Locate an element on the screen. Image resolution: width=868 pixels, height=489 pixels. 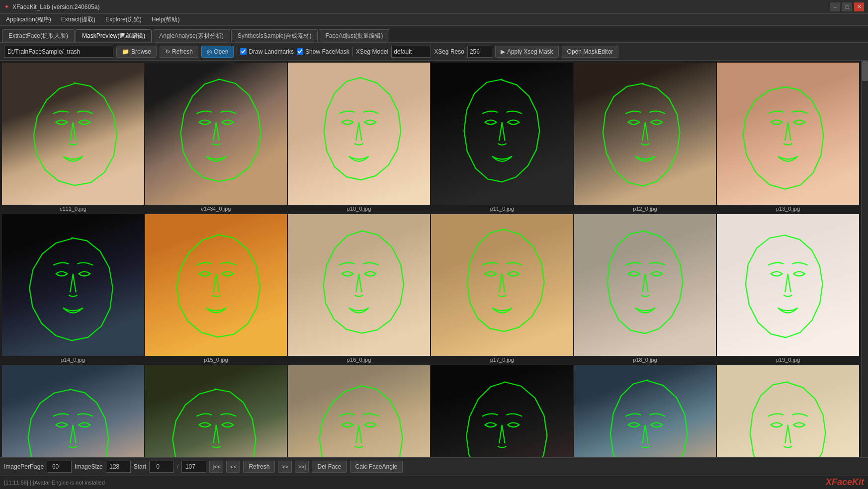
image-label: c111_0.jpg is located at coordinates (73, 209).